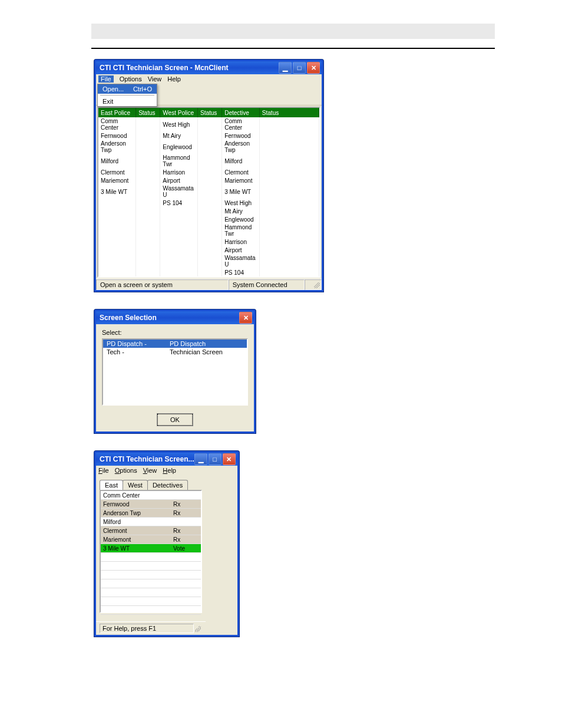  I want to click on table-row: Anderson TwpRx, so click(151, 513).